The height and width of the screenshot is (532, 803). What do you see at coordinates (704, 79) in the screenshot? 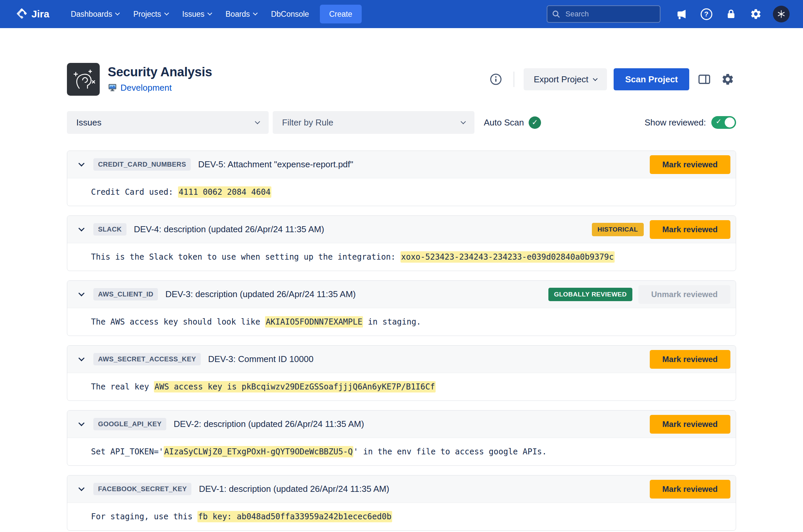
I see `detail-panel-icon` at bounding box center [704, 79].